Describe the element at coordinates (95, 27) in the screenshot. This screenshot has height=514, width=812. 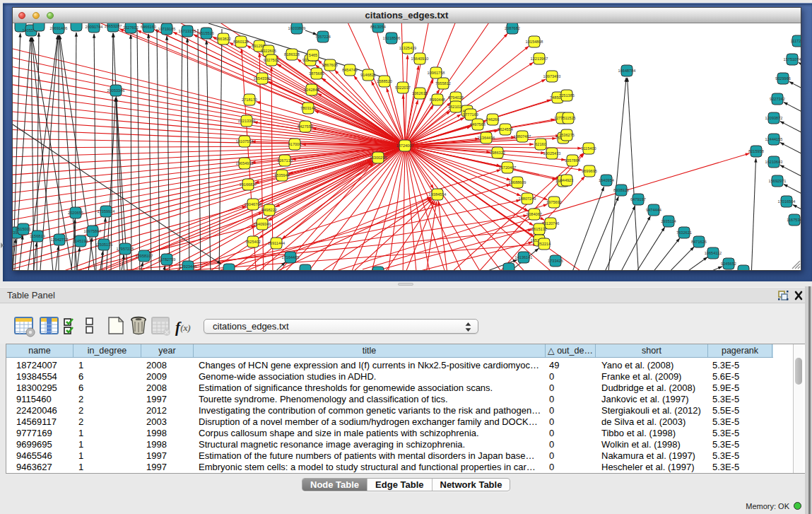
I see `svg-text: 20091744` at that location.